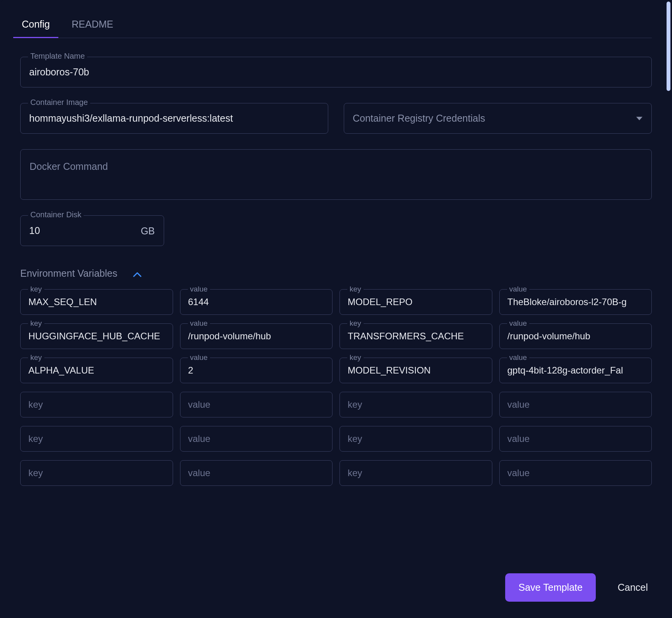 This screenshot has width=672, height=618. I want to click on tab-readme: README, so click(93, 25).